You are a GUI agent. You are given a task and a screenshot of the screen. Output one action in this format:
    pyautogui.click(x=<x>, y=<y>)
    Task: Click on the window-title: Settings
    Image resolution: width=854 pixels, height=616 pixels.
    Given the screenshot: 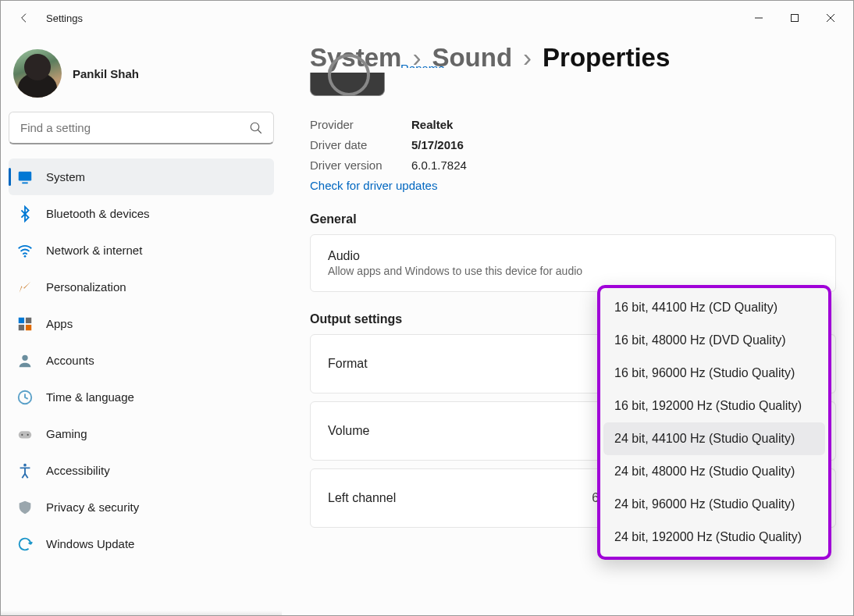 What is the action you would take?
    pyautogui.click(x=64, y=19)
    